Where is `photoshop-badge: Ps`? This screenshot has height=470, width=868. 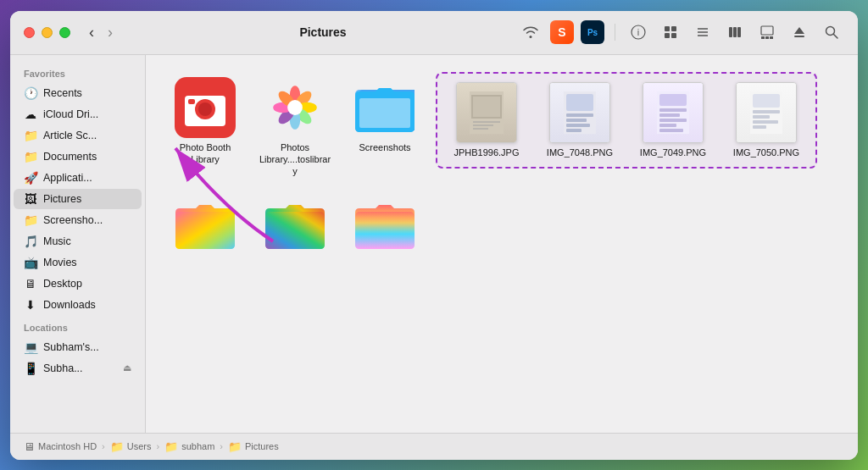
photoshop-badge: Ps is located at coordinates (593, 32).